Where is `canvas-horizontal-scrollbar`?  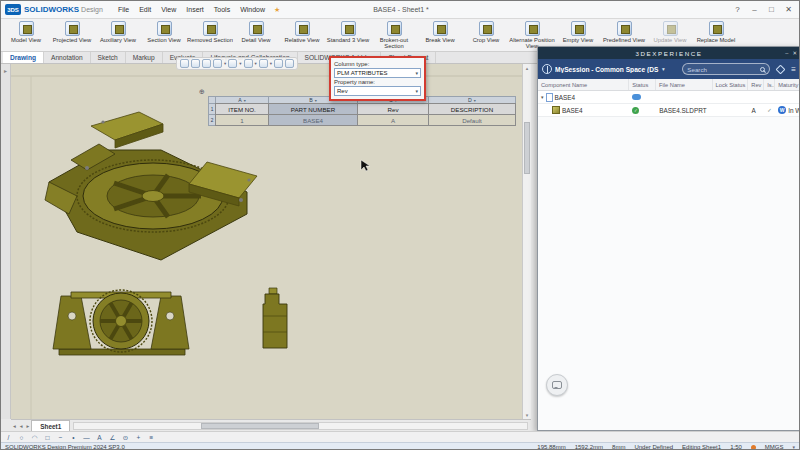
canvas-horizontal-scrollbar is located at coordinates (300, 426).